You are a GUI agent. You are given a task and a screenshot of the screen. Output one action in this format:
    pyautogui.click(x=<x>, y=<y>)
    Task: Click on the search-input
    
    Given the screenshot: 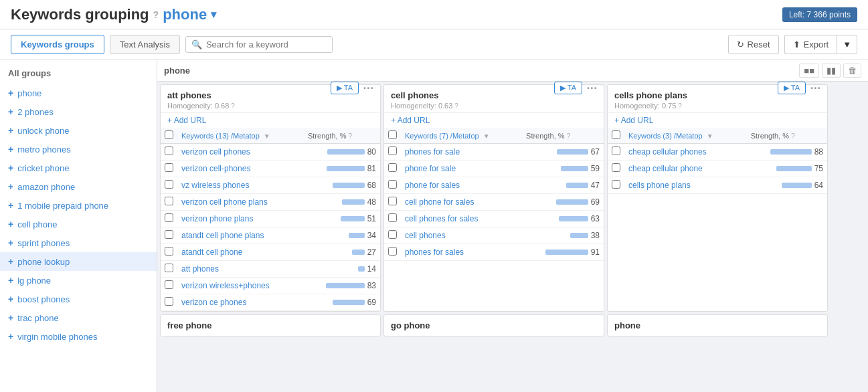 What is the action you would take?
    pyautogui.click(x=266, y=44)
    